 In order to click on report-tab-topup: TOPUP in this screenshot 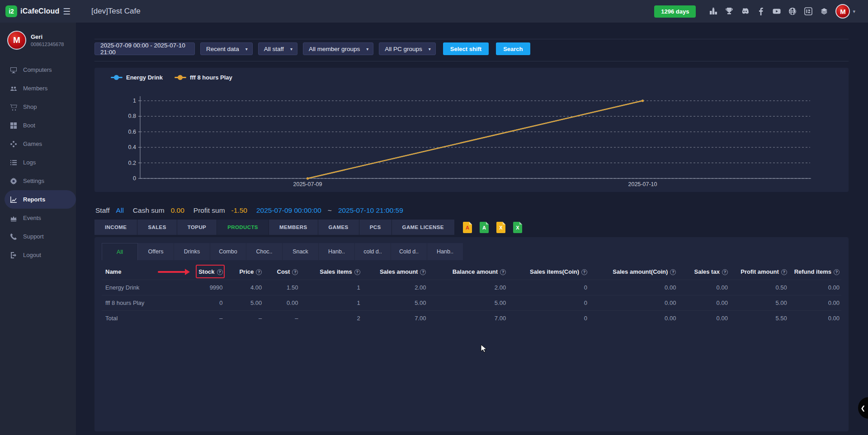, I will do `click(197, 227)`.